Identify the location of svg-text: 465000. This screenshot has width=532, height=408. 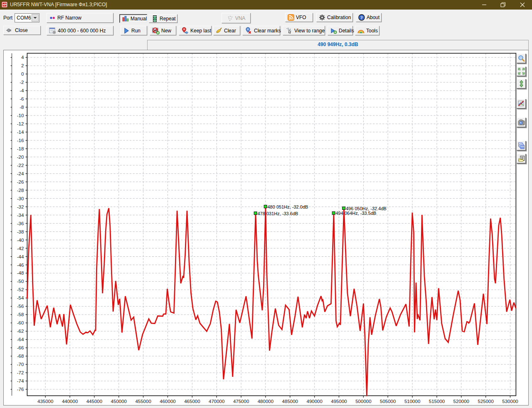
(192, 401).